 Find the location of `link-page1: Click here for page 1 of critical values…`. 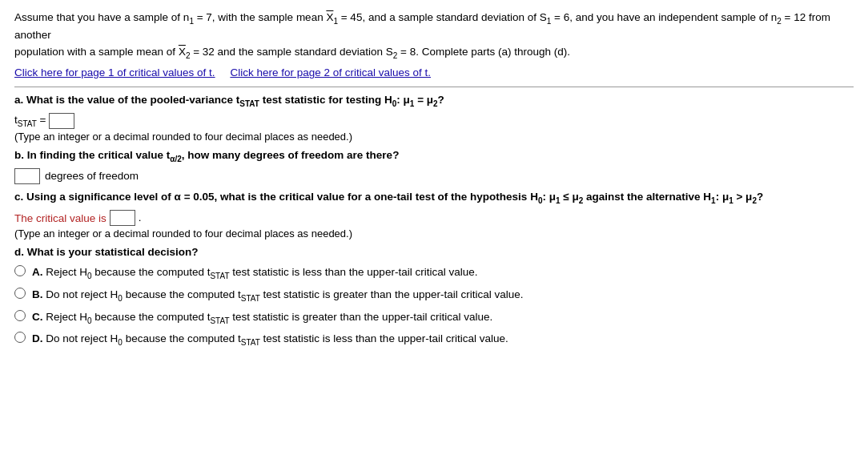

link-page1: Click here for page 1 of critical values… is located at coordinates (115, 72).